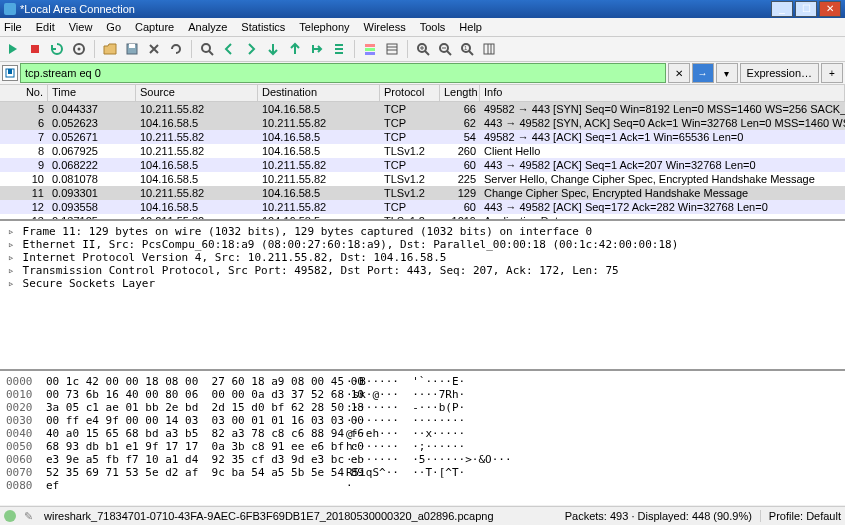  I want to click on go-last-button, so click(317, 49).